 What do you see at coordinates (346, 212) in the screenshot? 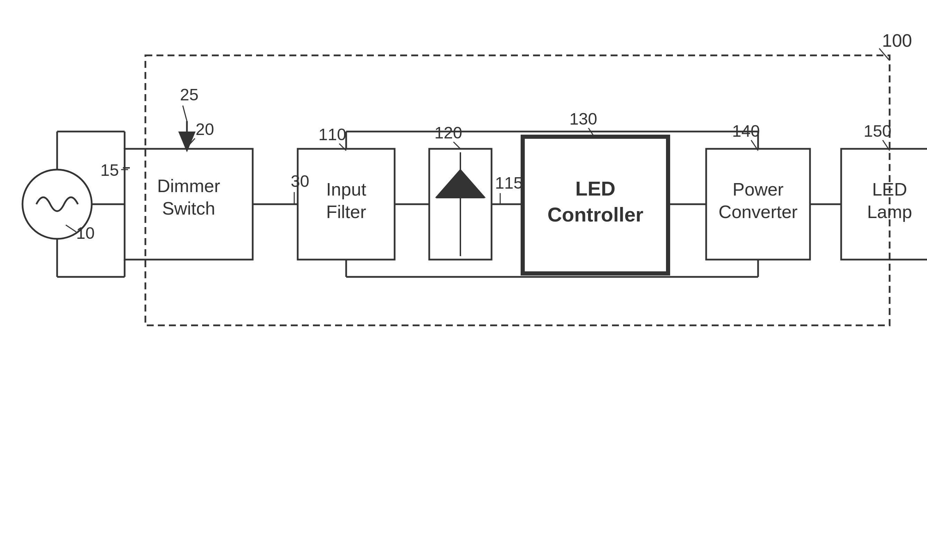
I see `svg-text: Filter` at bounding box center [346, 212].